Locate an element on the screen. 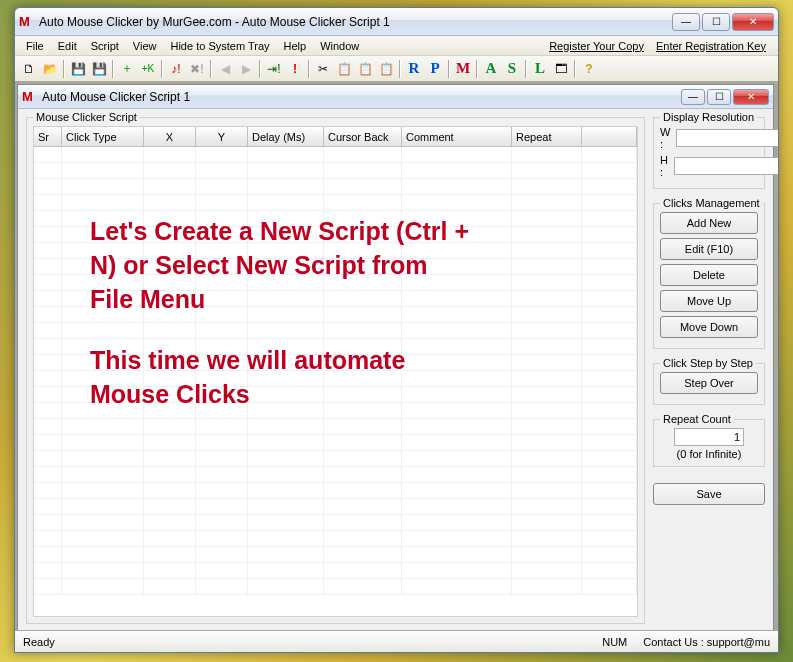  menu-edit: Edit is located at coordinates (68, 46).